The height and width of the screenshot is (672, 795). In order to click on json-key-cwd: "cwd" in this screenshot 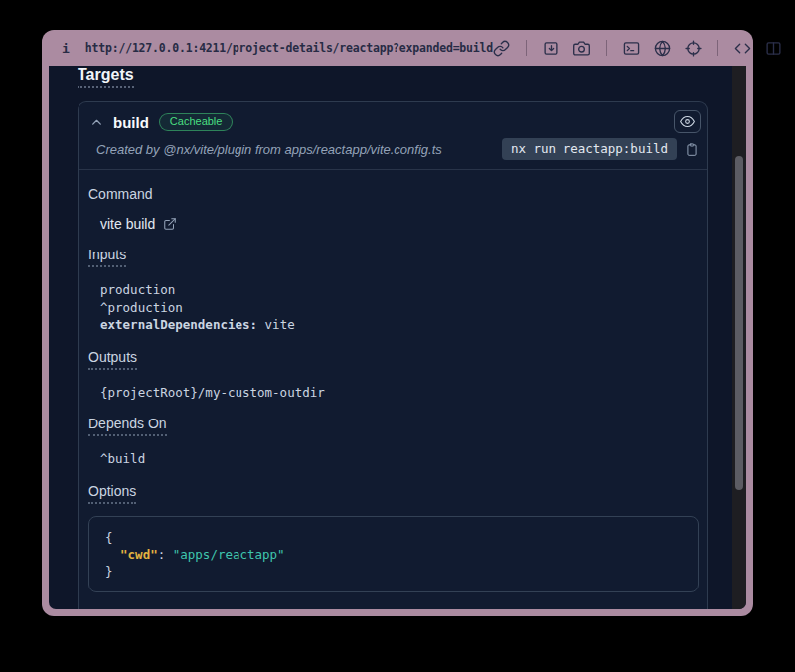, I will do `click(139, 555)`.